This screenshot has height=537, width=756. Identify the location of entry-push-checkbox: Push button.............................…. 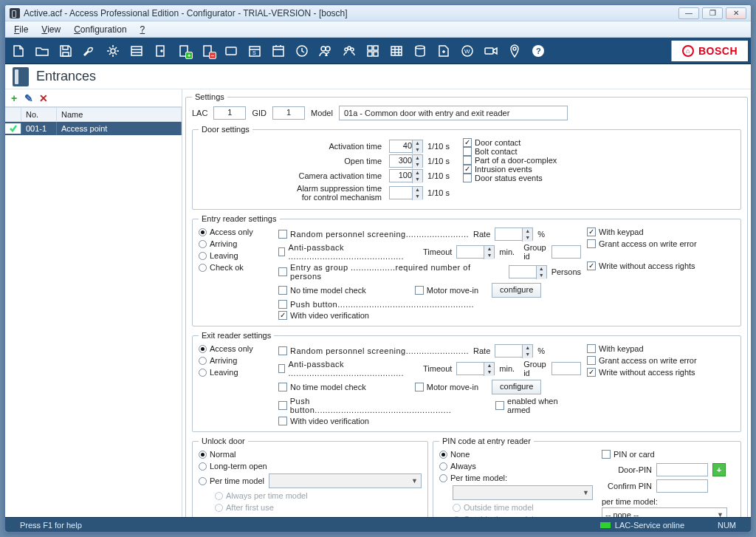
(377, 304).